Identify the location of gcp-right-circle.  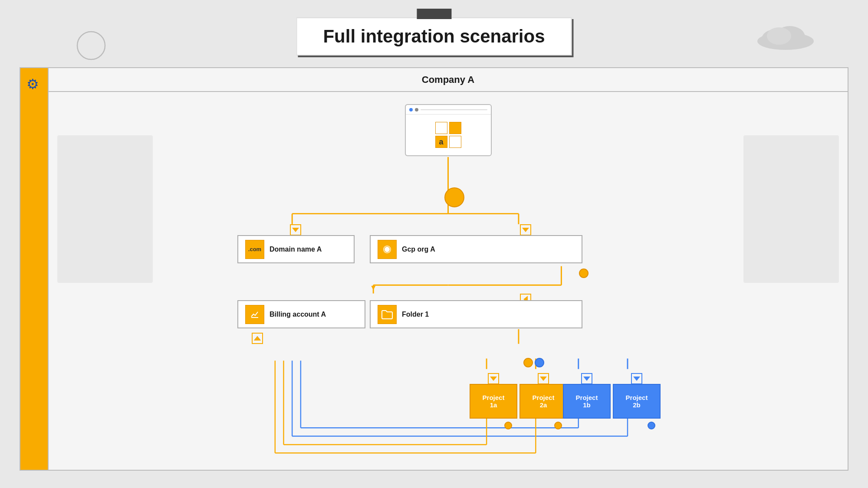
(584, 273).